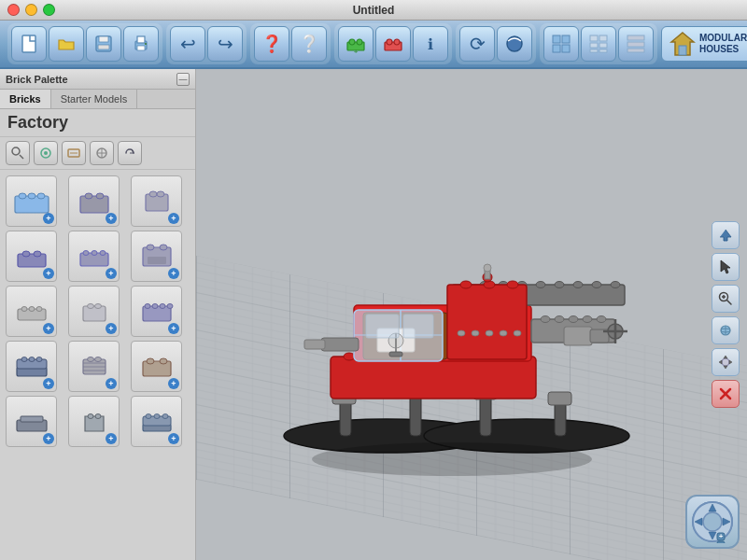 This screenshot has height=560, width=747. What do you see at coordinates (49, 9) in the screenshot?
I see `maximize-button` at bounding box center [49, 9].